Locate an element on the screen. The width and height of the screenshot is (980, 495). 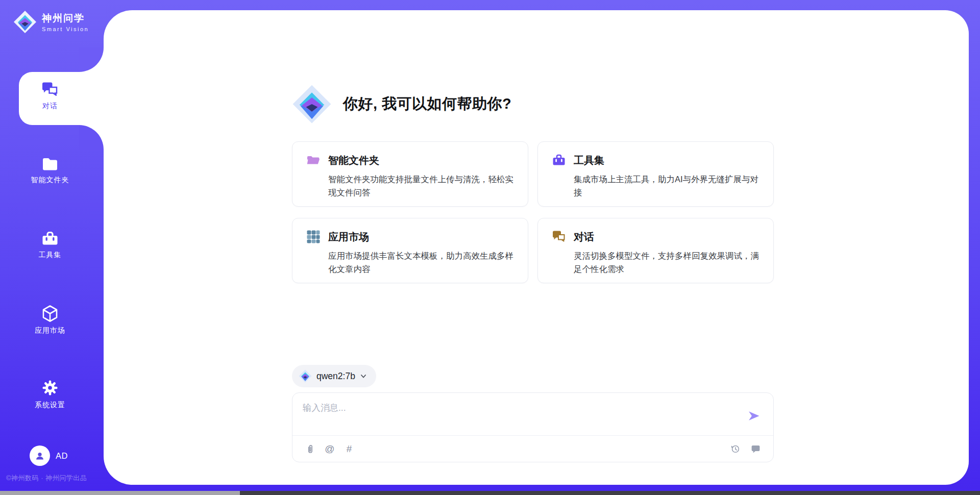
card-smart-folder: 智能文件夹 智能文件夹功能支持批量文件上传与清洗，轻松实现文件问答 is located at coordinates (410, 174).